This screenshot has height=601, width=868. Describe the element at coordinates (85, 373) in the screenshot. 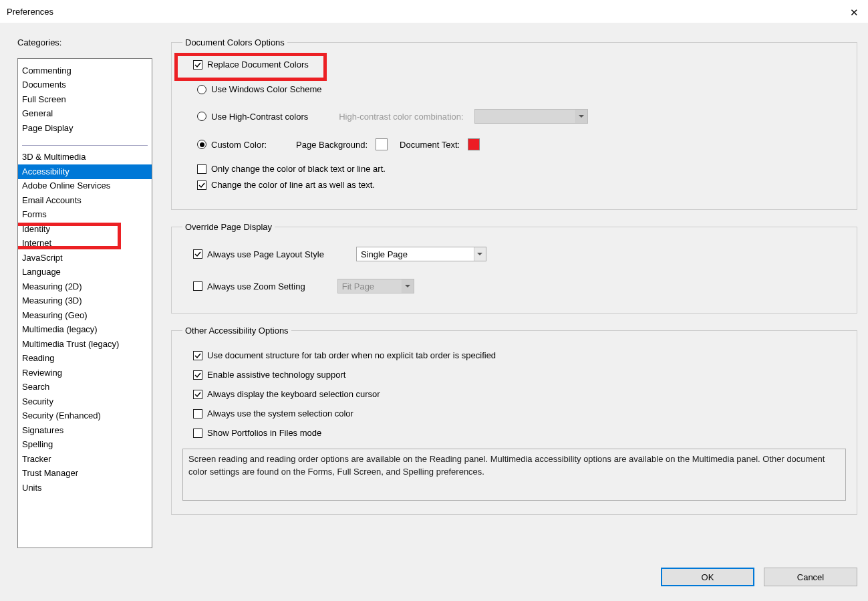

I see `category-item: Reviewing` at that location.